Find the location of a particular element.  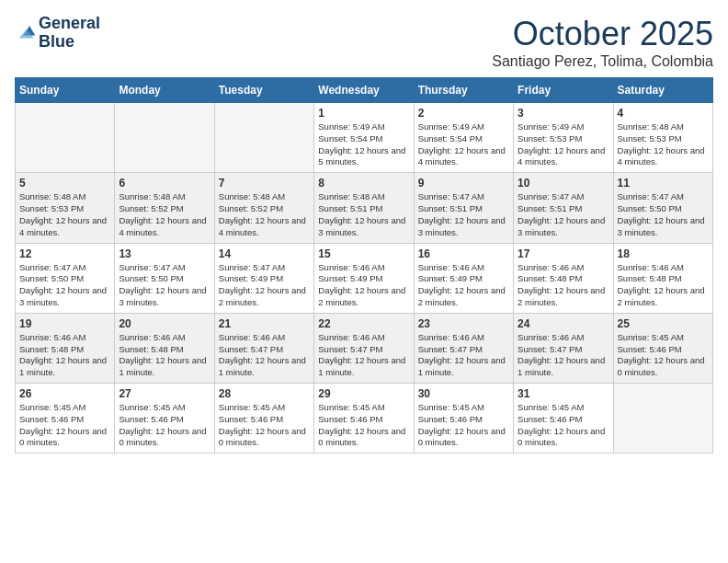

logo: General Blue is located at coordinates (57, 33).